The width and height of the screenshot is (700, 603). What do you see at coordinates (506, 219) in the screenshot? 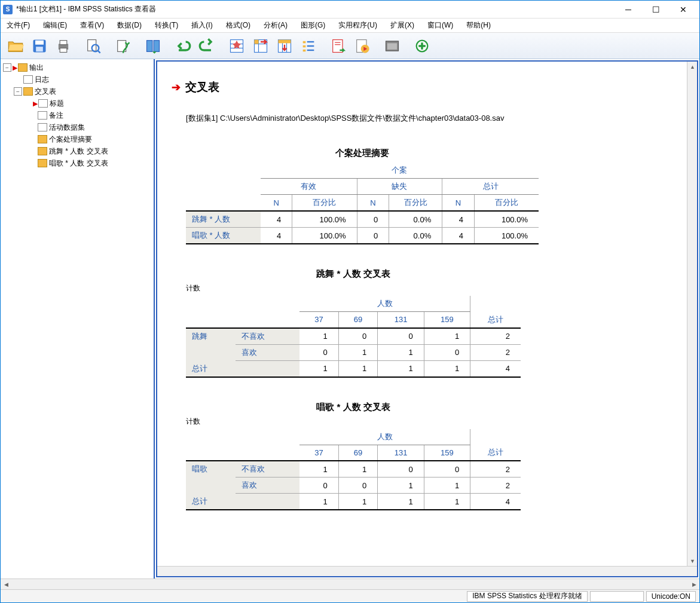
I see `cell: 100.0%` at bounding box center [506, 219].